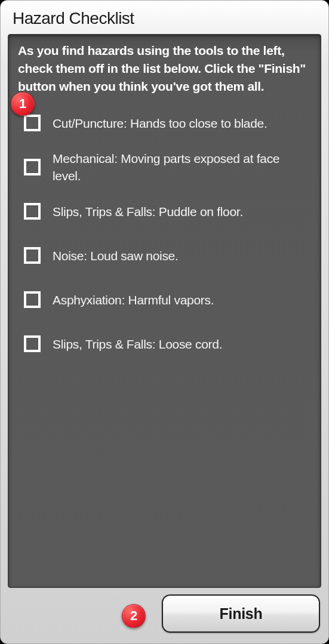  What do you see at coordinates (167, 344) in the screenshot?
I see `list-item: Slips, Trips & Falls: Loose cord.` at bounding box center [167, 344].